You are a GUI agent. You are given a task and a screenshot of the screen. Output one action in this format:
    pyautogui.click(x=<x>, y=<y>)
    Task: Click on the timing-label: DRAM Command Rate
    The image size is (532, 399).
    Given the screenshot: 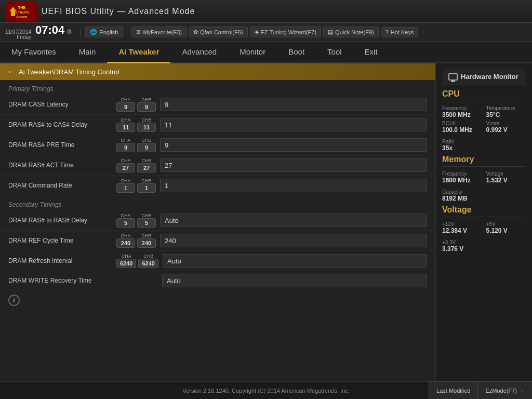 What is the action you would take?
    pyautogui.click(x=60, y=185)
    